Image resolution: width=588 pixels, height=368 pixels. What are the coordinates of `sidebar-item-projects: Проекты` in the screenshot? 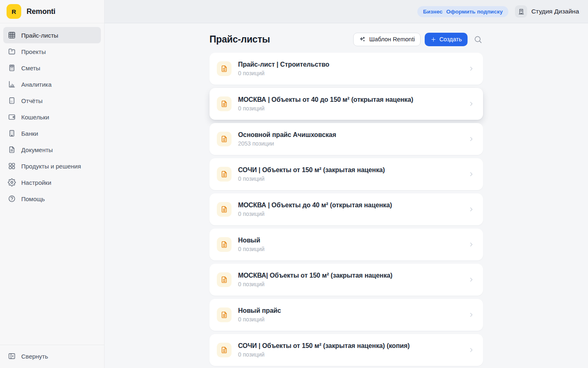 It's located at (52, 52).